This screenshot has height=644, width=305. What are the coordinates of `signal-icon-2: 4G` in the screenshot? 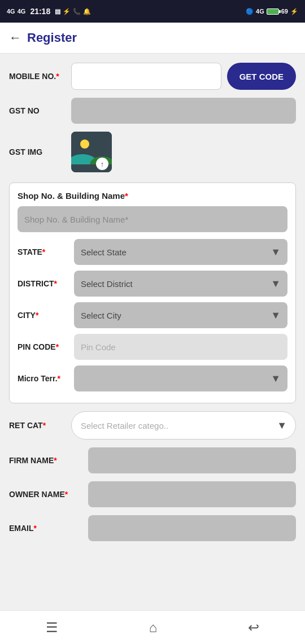 It's located at (21, 11).